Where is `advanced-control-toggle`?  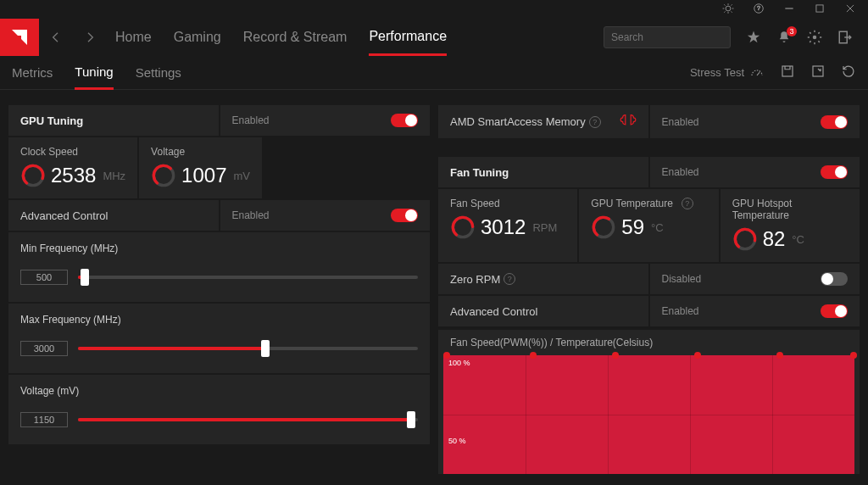 advanced-control-toggle is located at coordinates (404, 215).